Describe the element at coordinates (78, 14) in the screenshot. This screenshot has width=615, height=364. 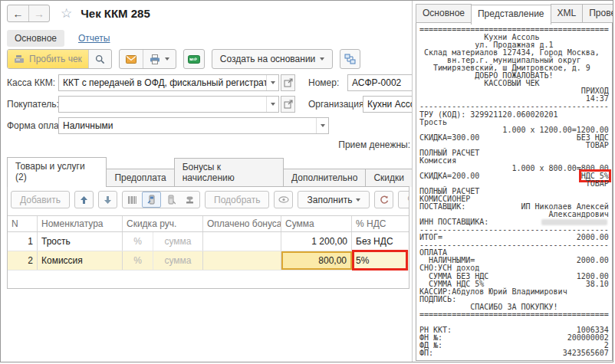
I see `header: ← → ☆ Чек ККМ 285` at that location.